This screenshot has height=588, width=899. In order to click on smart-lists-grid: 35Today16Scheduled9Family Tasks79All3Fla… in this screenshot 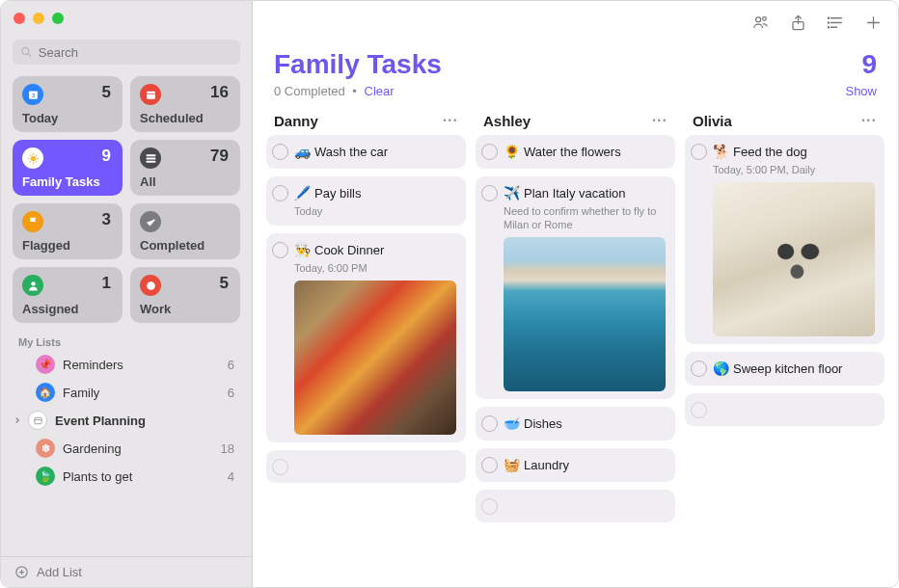, I will do `click(126, 200)`.